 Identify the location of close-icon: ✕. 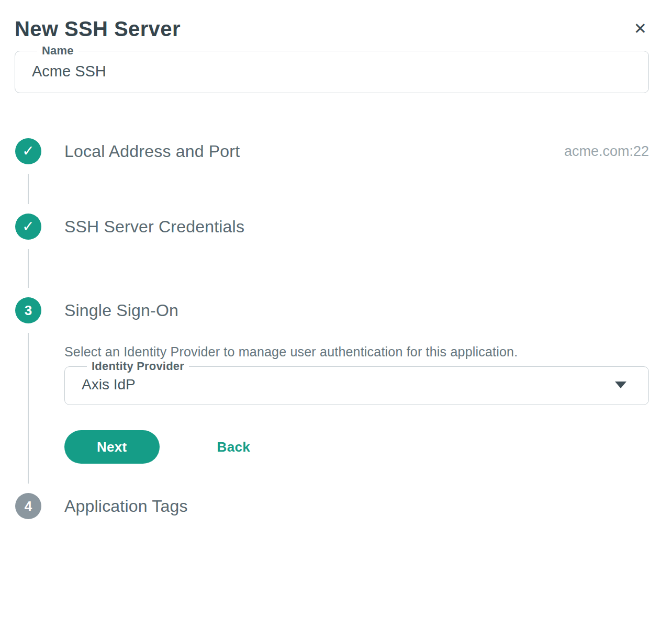
(641, 28).